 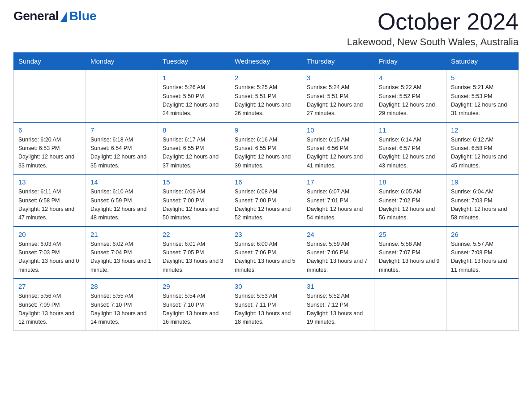 What do you see at coordinates (433, 29) in the screenshot?
I see `title-area: October 2024 Lakewood, New South Wales, …` at bounding box center [433, 29].